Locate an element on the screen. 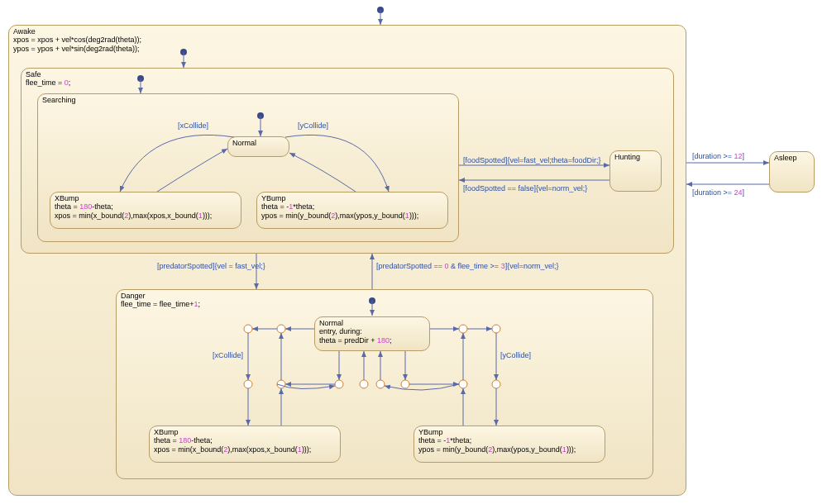  state-code: theta = predDir + 180; is located at coordinates (372, 340).